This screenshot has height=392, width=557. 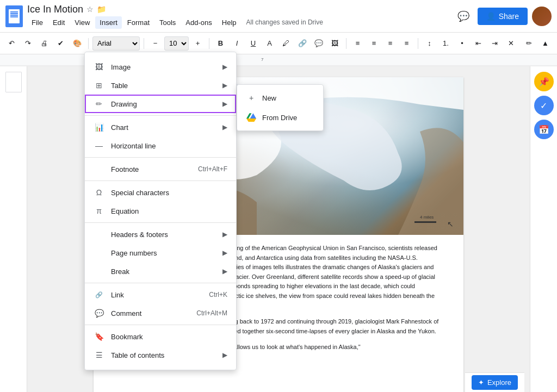 What do you see at coordinates (495, 383) in the screenshot?
I see `explore-button: ✦ Explore` at bounding box center [495, 383].